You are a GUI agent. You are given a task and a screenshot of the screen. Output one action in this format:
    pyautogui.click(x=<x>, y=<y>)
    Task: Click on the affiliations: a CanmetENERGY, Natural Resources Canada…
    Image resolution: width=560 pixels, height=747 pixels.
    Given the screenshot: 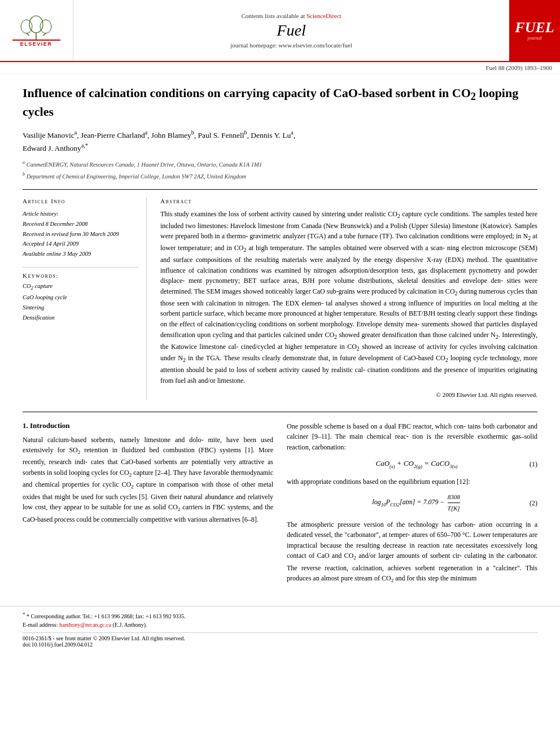 What is the action you would take?
    pyautogui.click(x=280, y=171)
    